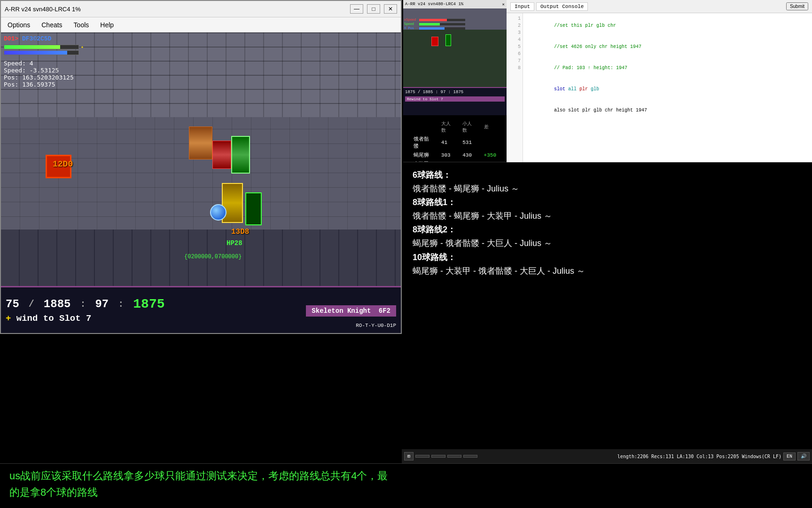 This screenshot has width=812, height=508. I want to click on route-line-3: 蝎尾狮 - 饿者骷髅 - 大巨人 - Julius ～, so click(608, 243).